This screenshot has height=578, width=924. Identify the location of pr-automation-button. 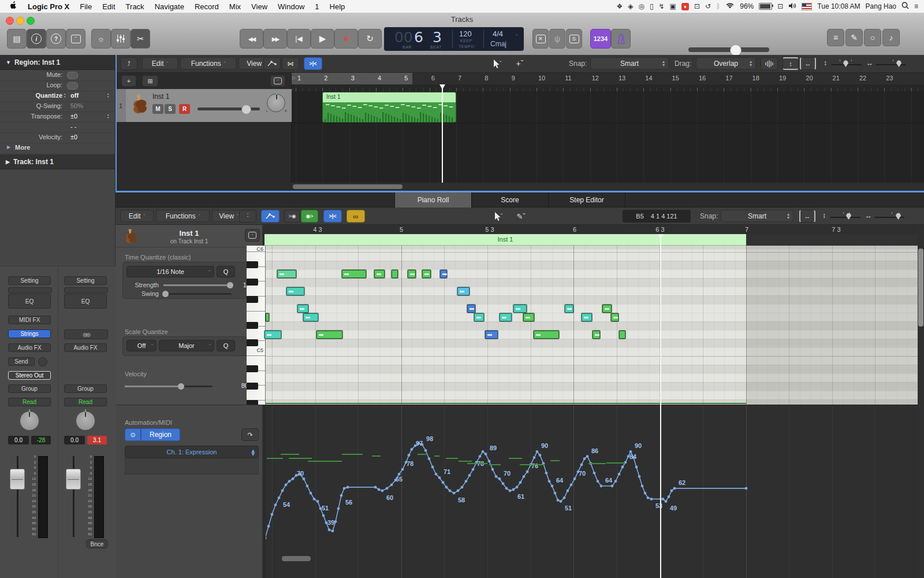
(270, 216).